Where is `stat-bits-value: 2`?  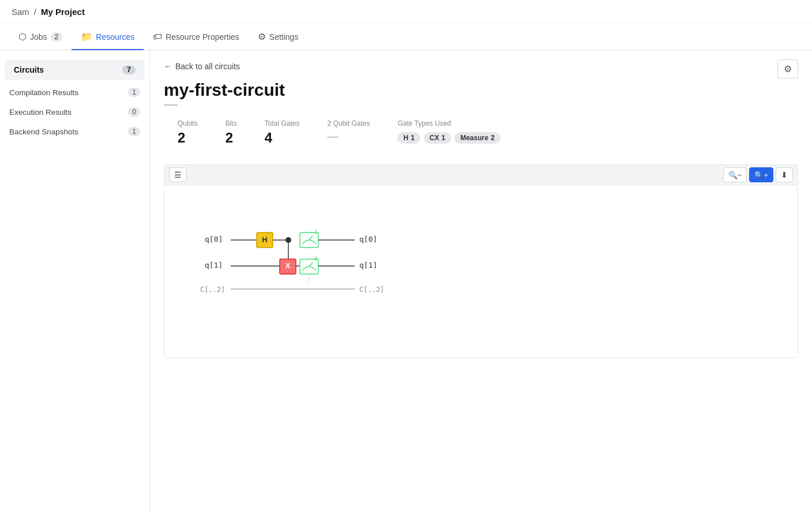 stat-bits-value: 2 is located at coordinates (231, 138).